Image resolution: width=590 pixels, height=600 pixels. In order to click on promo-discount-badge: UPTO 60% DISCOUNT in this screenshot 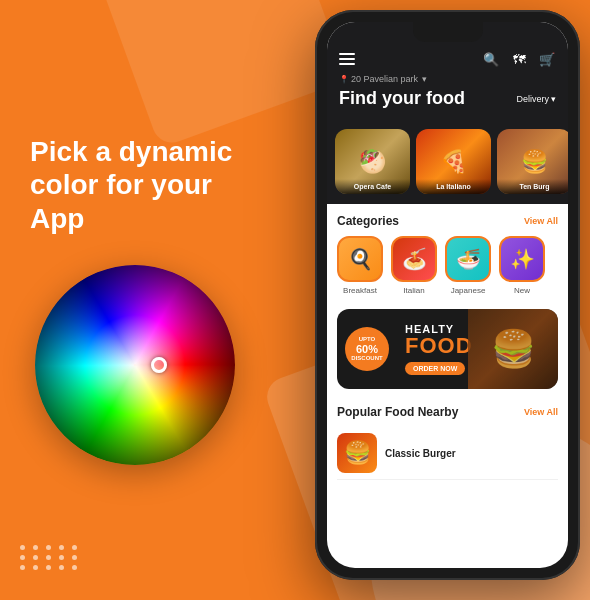, I will do `click(367, 349)`.